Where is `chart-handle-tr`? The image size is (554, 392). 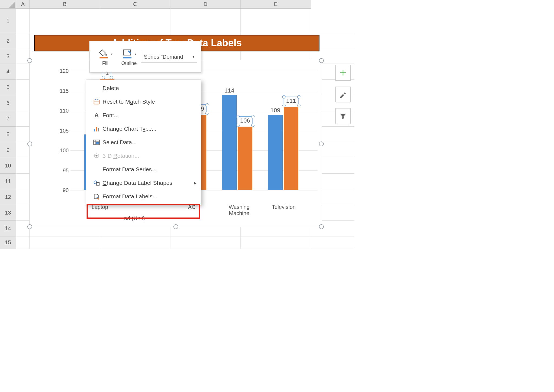 chart-handle-tr is located at coordinates (321, 61).